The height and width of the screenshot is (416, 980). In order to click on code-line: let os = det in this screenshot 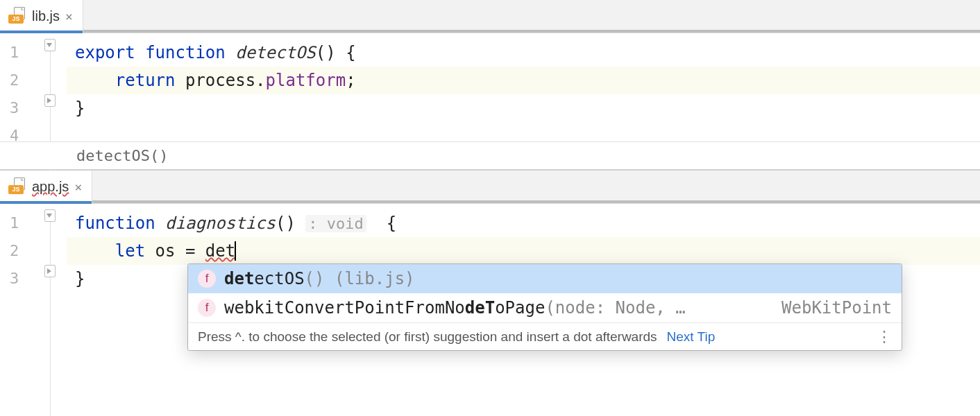, I will do `click(523, 251)`.